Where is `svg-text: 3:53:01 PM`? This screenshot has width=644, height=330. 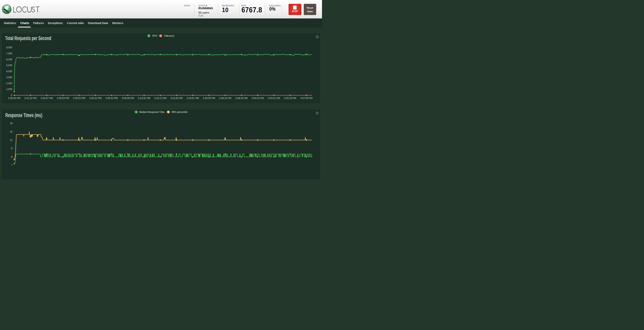 svg-text: 3:53:01 PM is located at coordinates (274, 98).